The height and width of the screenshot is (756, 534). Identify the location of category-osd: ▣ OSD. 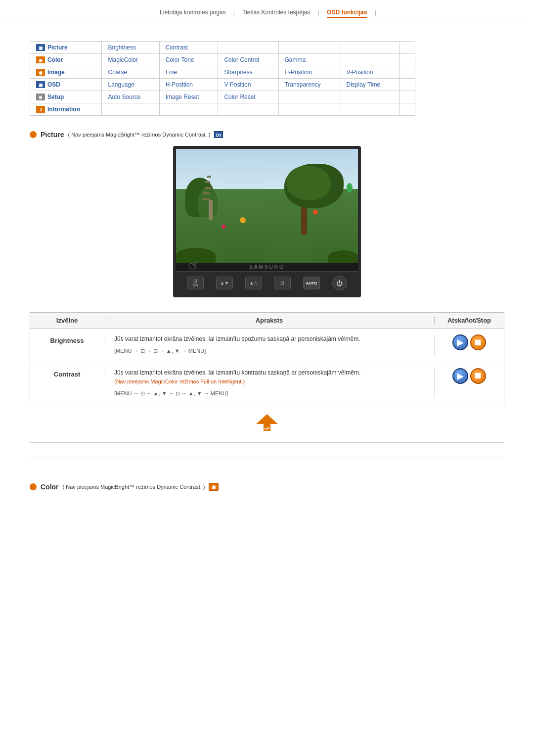
(66, 85).